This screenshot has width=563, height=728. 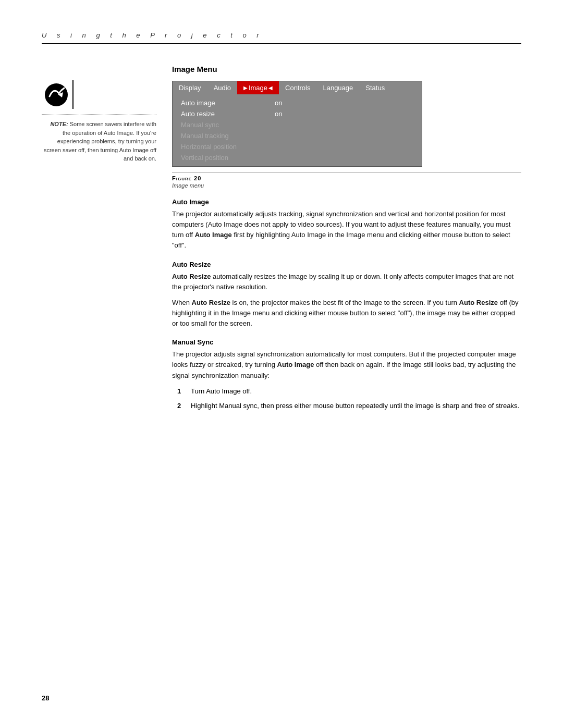 I want to click on menu-screenshot: Display Audio Image Controls Language St…, so click(x=297, y=124).